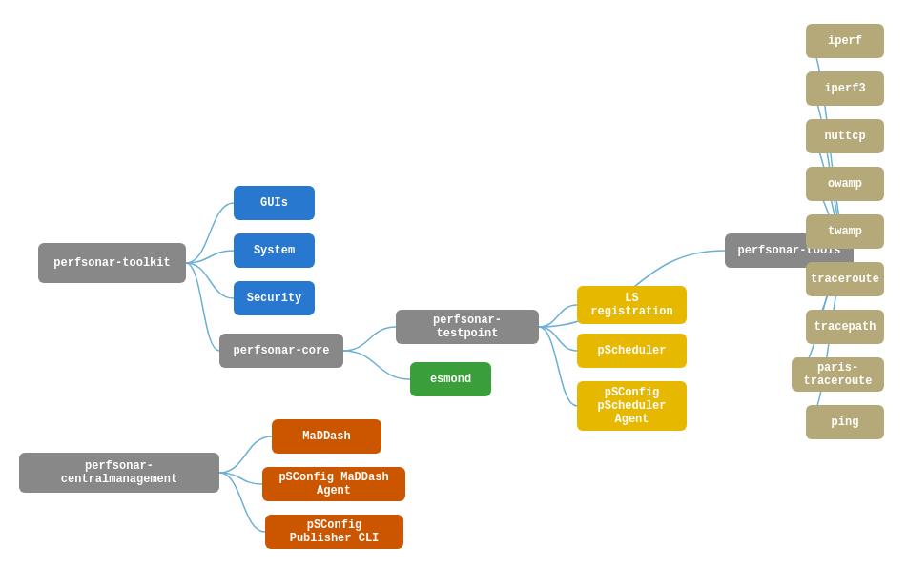 The image size is (907, 588). I want to click on node-owamp: owamp, so click(845, 184).